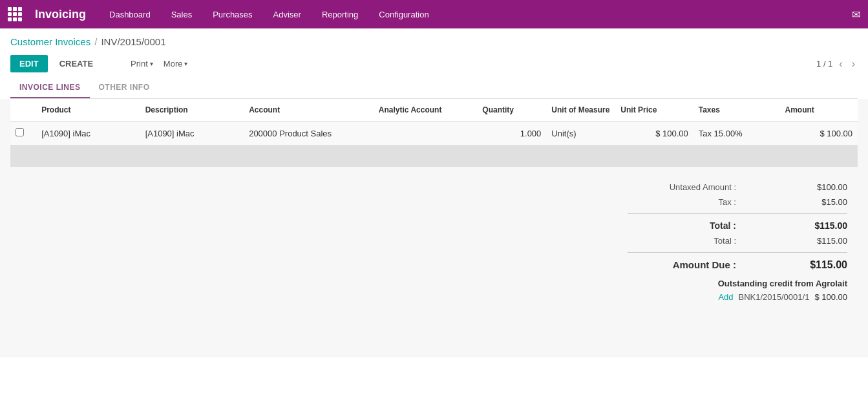  What do you see at coordinates (151, 63) in the screenshot?
I see `print-caret: ▾` at bounding box center [151, 63].